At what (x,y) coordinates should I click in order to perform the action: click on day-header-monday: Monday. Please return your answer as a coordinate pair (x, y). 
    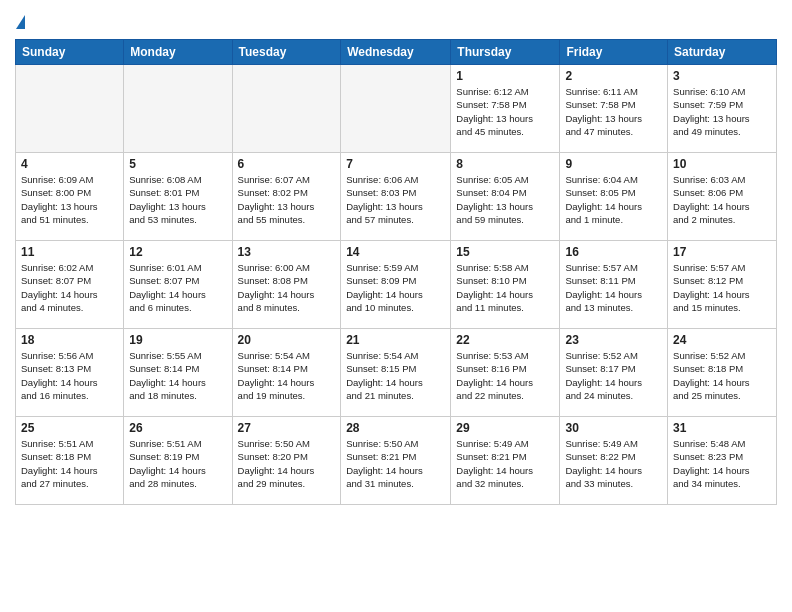
    Looking at the image, I should click on (178, 52).